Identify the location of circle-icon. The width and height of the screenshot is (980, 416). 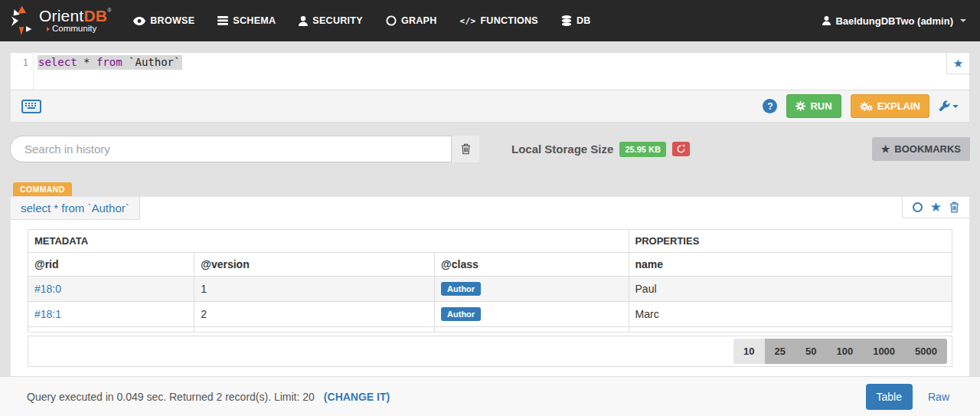
(391, 21).